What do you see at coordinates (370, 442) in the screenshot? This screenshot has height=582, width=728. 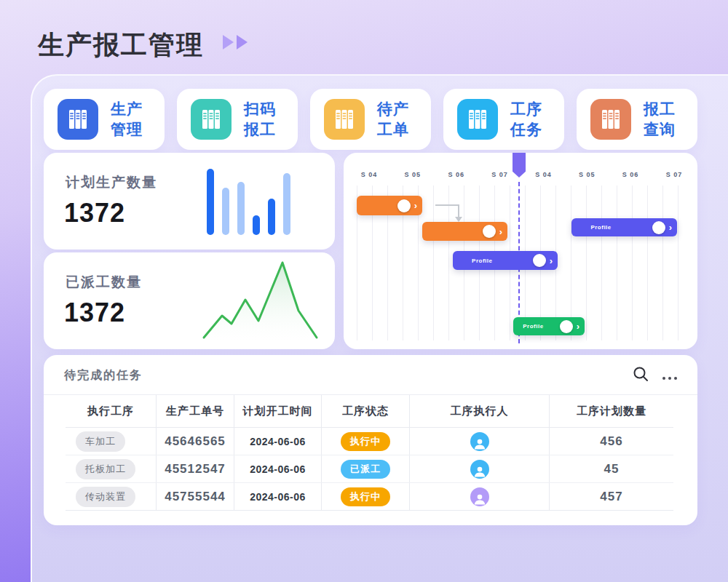 I see `table-row-0: 车加工 45646565 2024-06-06 执行中 456` at bounding box center [370, 442].